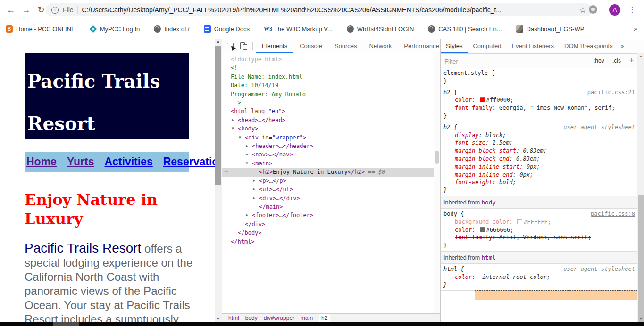 The width and height of the screenshot is (644, 326). I want to click on back-icon: ←, so click(11, 10).